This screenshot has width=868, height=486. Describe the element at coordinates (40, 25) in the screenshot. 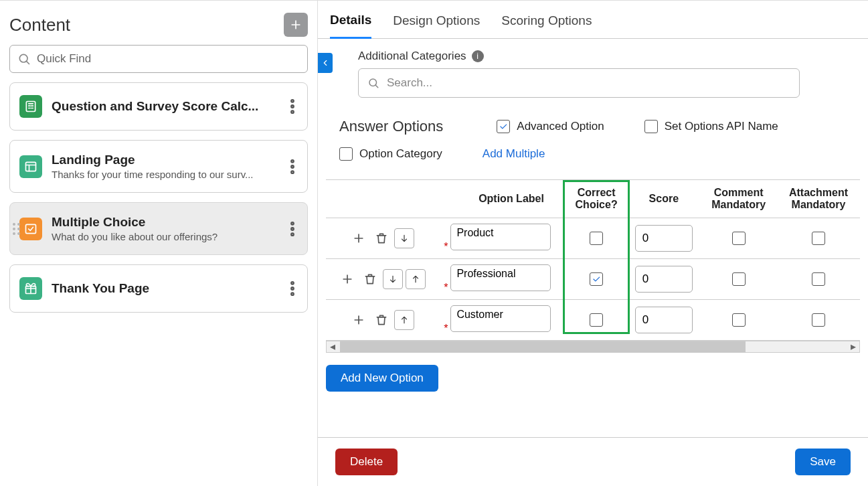

I see `content-title: Content` at that location.